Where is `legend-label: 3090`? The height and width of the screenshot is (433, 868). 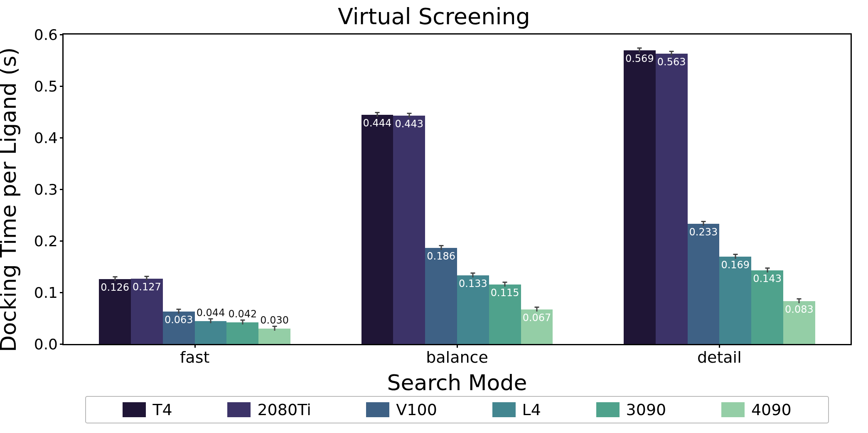
legend-label: 3090 is located at coordinates (647, 410).